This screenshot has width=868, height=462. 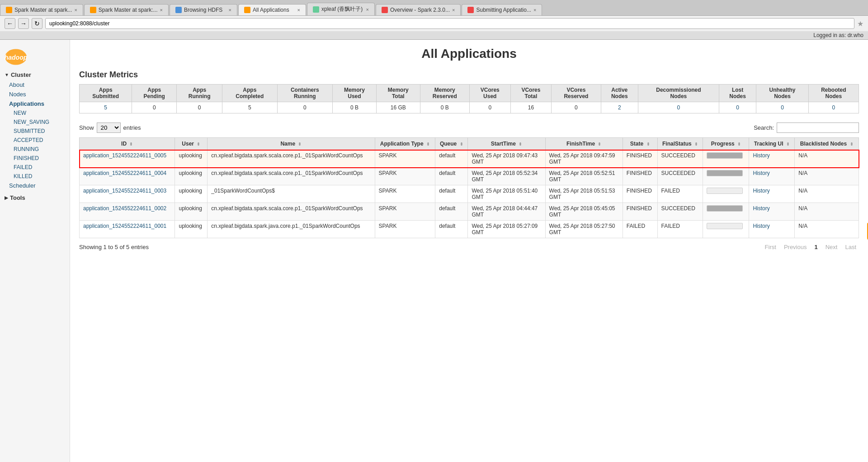 I want to click on sidebar-item-applications: Applications, so click(x=35, y=104).